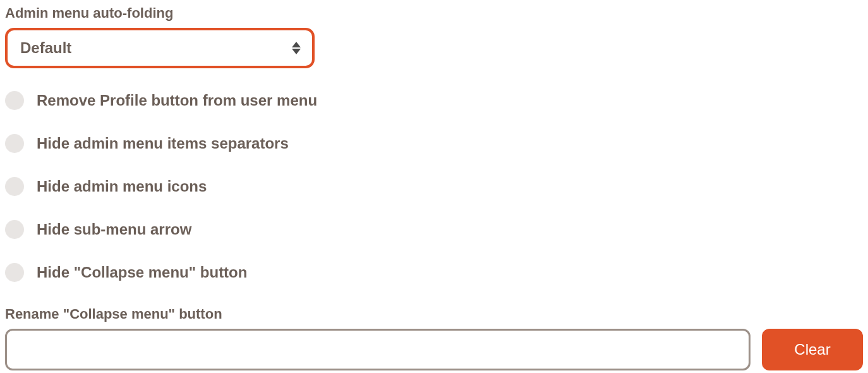 Image resolution: width=868 pixels, height=373 pixels. I want to click on rename-row: Clear, so click(434, 350).